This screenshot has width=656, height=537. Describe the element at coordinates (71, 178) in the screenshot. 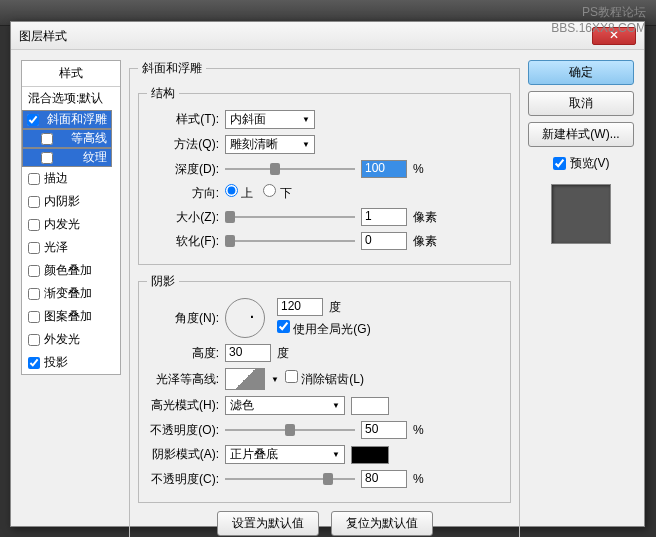

I see `style-item-3: 描边` at that location.